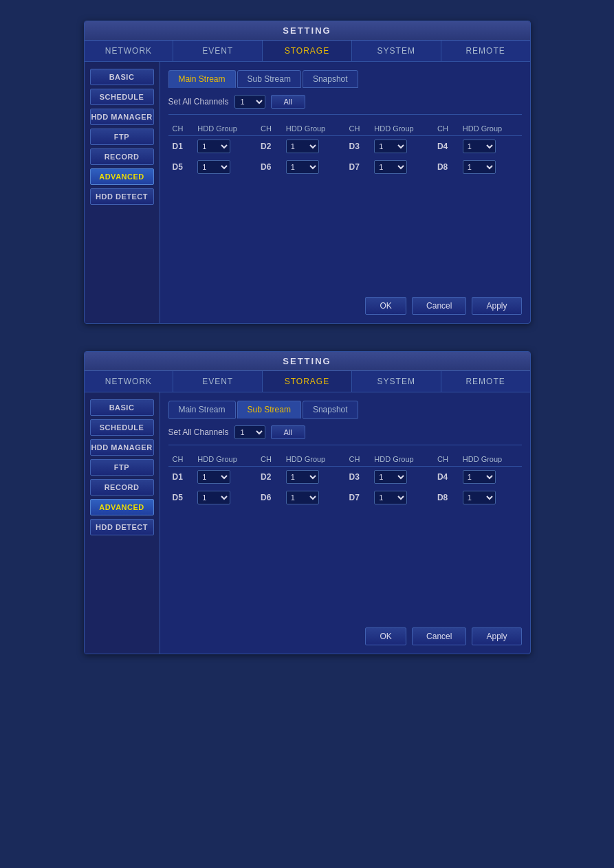 The width and height of the screenshot is (614, 868). Describe the element at coordinates (345, 477) in the screenshot. I see `table-row: D11D21D31D41` at that location.